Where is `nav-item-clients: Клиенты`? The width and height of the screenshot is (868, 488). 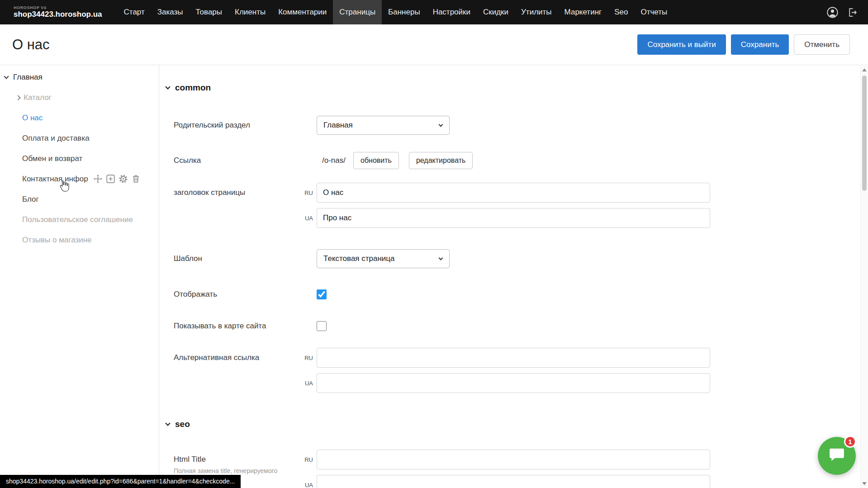 nav-item-clients: Клиенты is located at coordinates (250, 12).